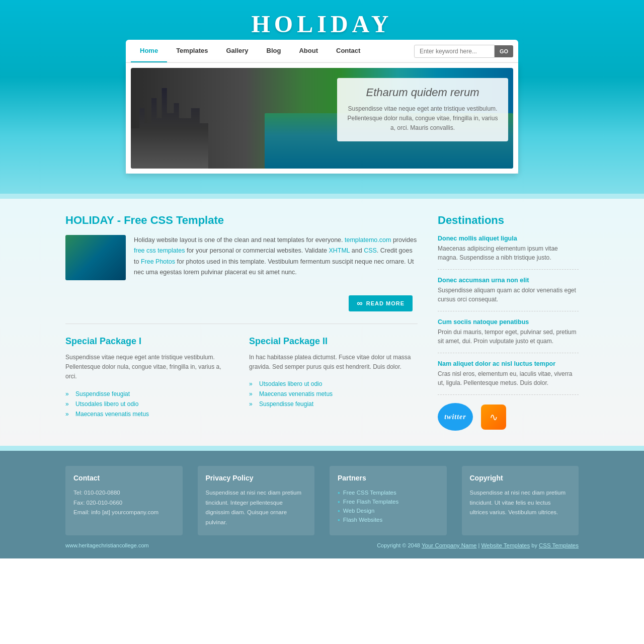  I want to click on main-section-title: HOLIDAY - Free CSS Template, so click(242, 220).